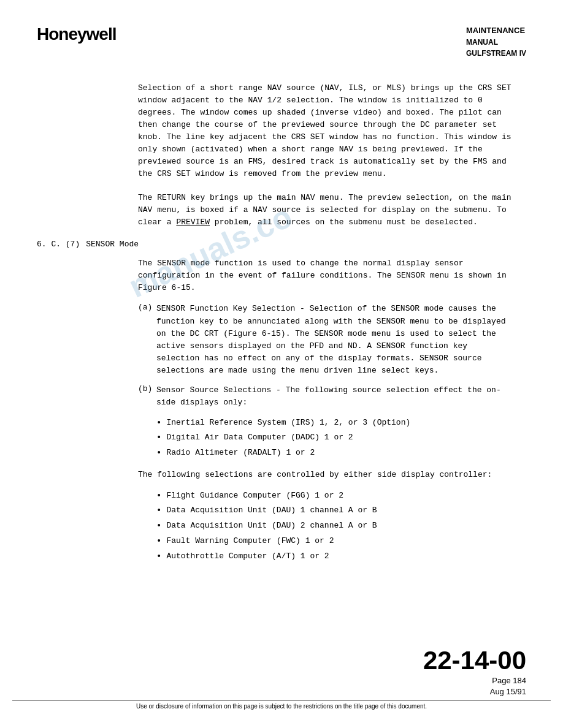 Image resolution: width=563 pixels, height=728 pixels. I want to click on page-footer: 22-14-00 Page 184 Aug 15/91 Use or discl…, so click(282, 678).